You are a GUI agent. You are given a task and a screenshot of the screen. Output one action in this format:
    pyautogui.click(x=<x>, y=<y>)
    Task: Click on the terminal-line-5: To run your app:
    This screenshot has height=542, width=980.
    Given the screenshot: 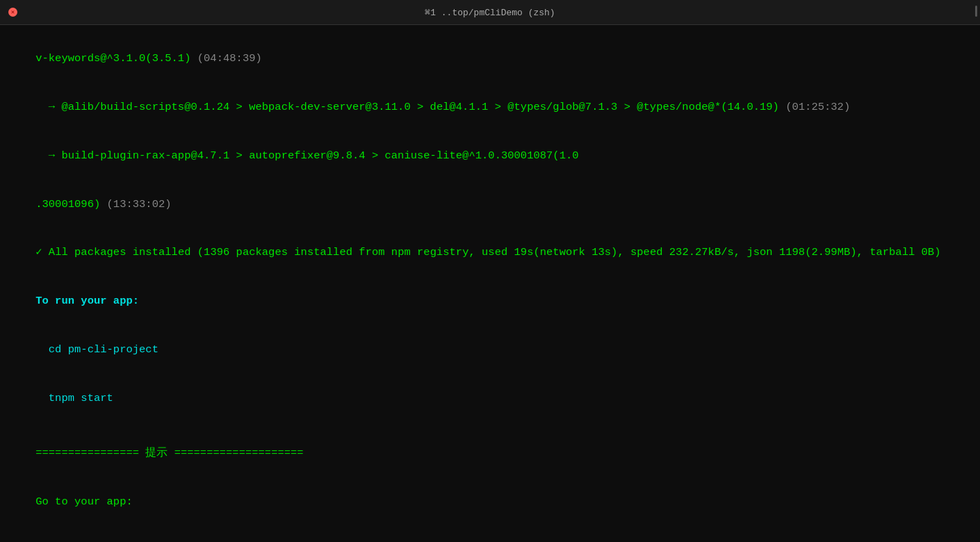 What is the action you would take?
    pyautogui.click(x=490, y=302)
    